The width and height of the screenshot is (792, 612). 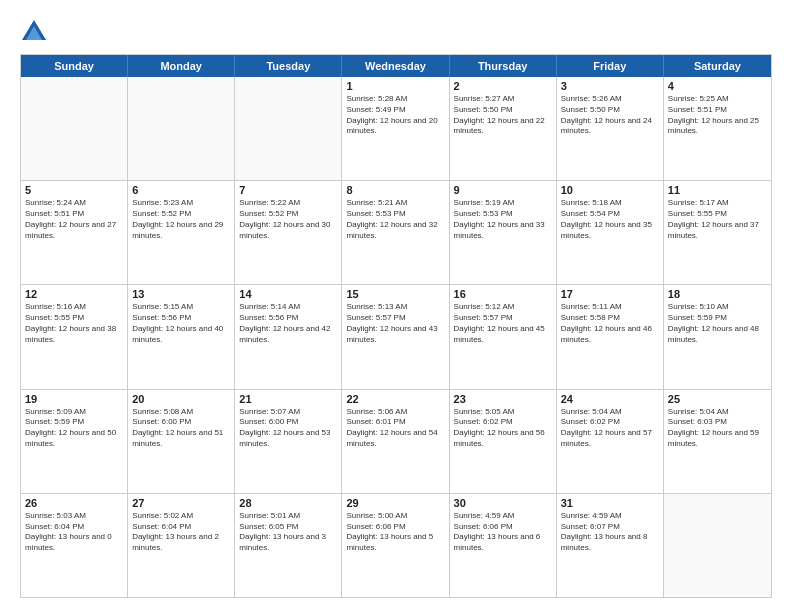 I want to click on calendar-cell: 14Sunrise: 5:14 AM Sunset: 5:56 PM Dayli…, so click(x=288, y=336).